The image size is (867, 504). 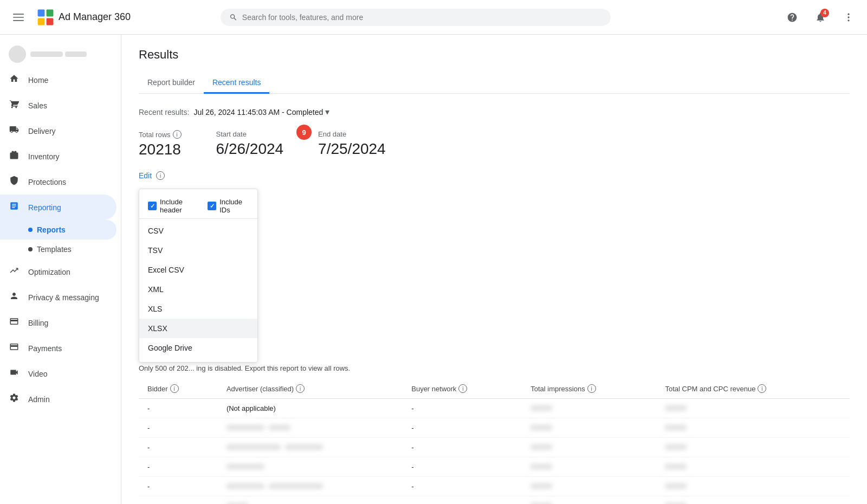 What do you see at coordinates (160, 134) in the screenshot?
I see `total-rows-label: Total rows i` at bounding box center [160, 134].